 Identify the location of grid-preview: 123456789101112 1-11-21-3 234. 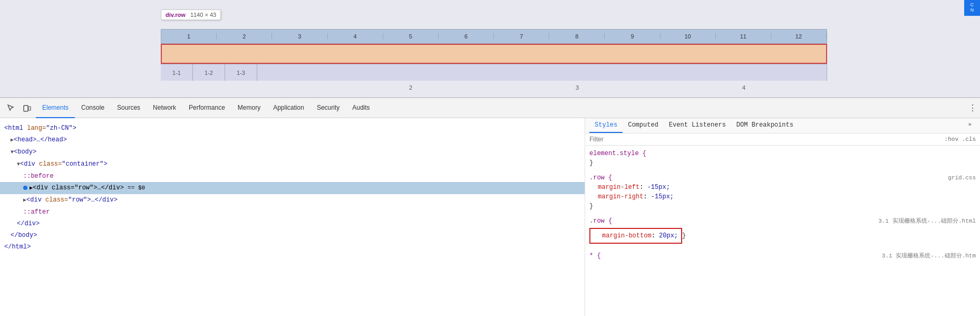
(494, 60).